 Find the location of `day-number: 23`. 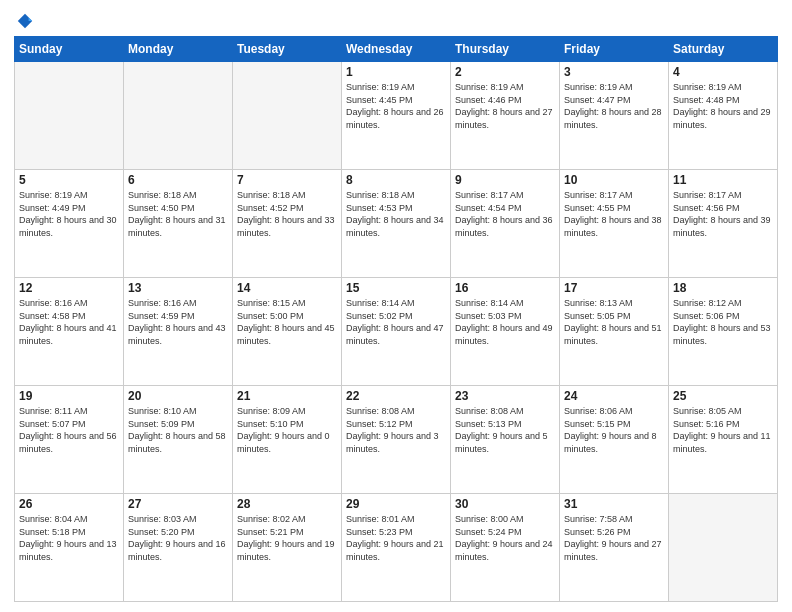

day-number: 23 is located at coordinates (505, 396).